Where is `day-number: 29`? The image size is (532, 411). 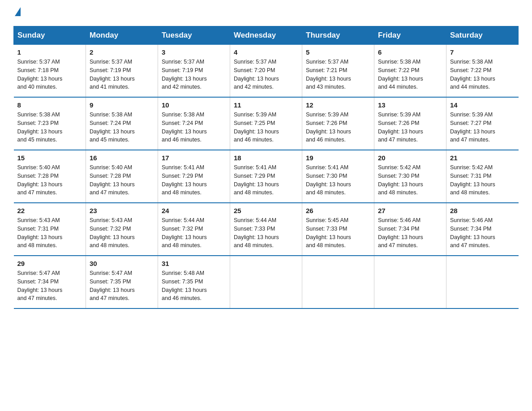 day-number: 29 is located at coordinates (50, 263).